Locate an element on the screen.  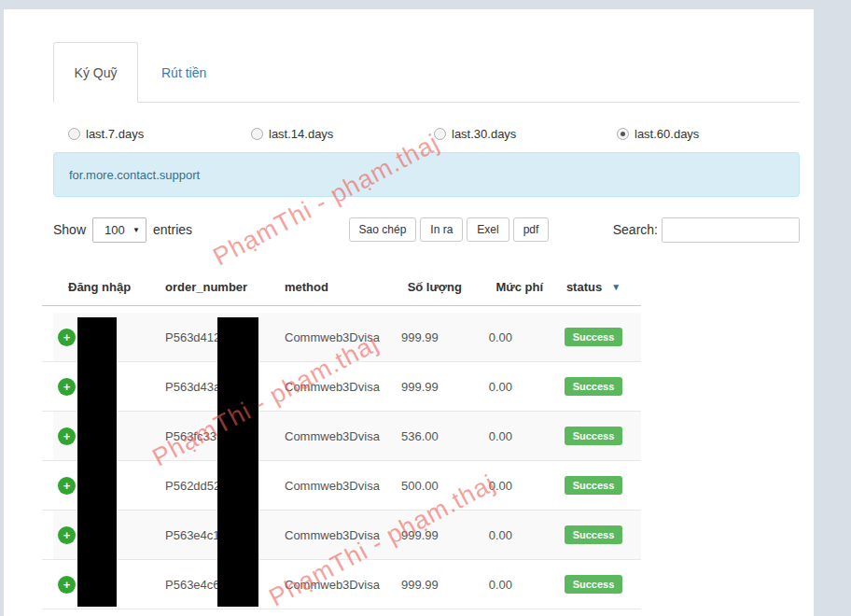
table-row: + P563d4122 Commweb3Dvisa 999.99 0.00 Su… is located at coordinates (342, 338).